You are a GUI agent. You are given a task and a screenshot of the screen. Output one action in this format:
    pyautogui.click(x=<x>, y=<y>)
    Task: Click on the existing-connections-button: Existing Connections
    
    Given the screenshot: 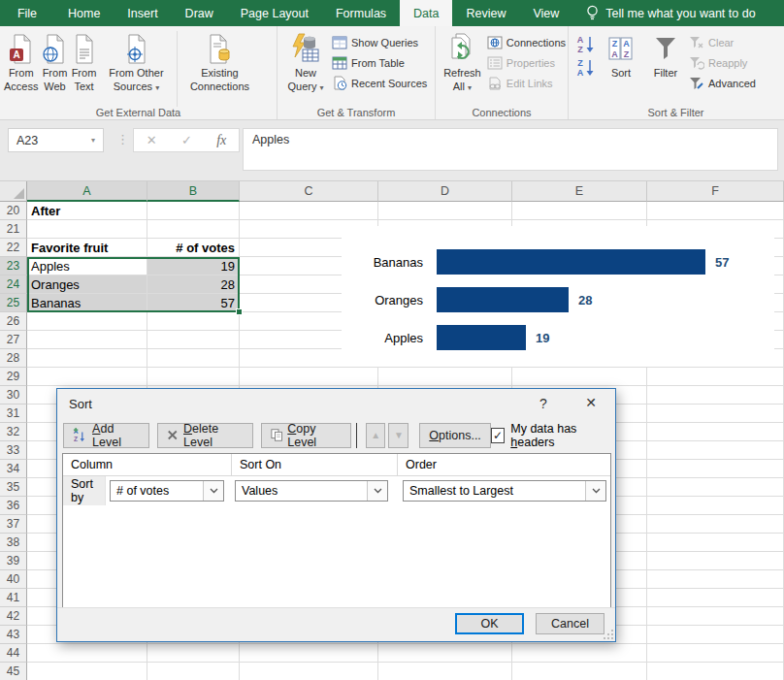 What is the action you would take?
    pyautogui.click(x=219, y=62)
    